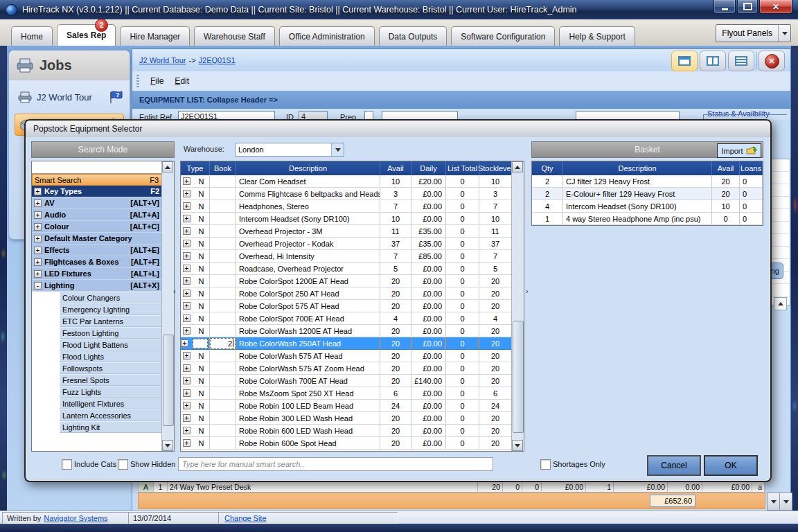  What do you see at coordinates (76, 518) in the screenshot?
I see `vendor-link: Navigator Systems` at bounding box center [76, 518].